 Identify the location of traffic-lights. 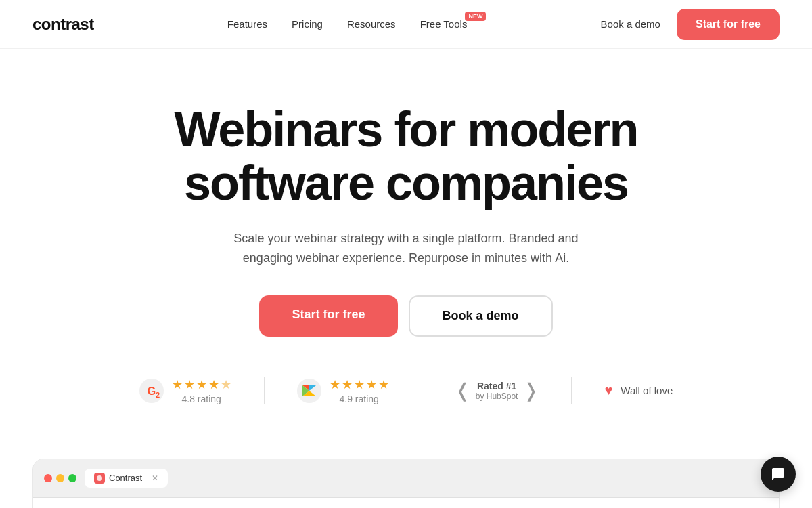
(60, 478).